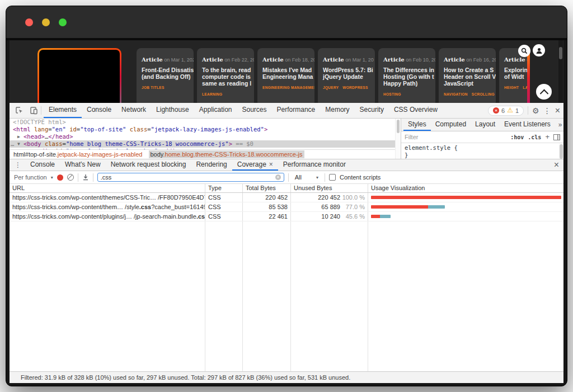 This screenshot has width=573, height=392. What do you see at coordinates (398, 126) in the screenshot?
I see `dom-scrollbar-thumb` at bounding box center [398, 126].